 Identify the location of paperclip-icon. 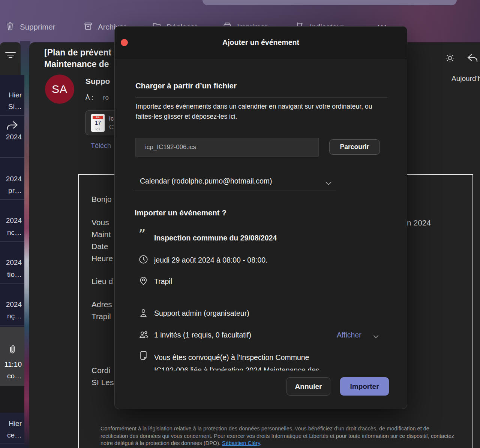
(12, 351).